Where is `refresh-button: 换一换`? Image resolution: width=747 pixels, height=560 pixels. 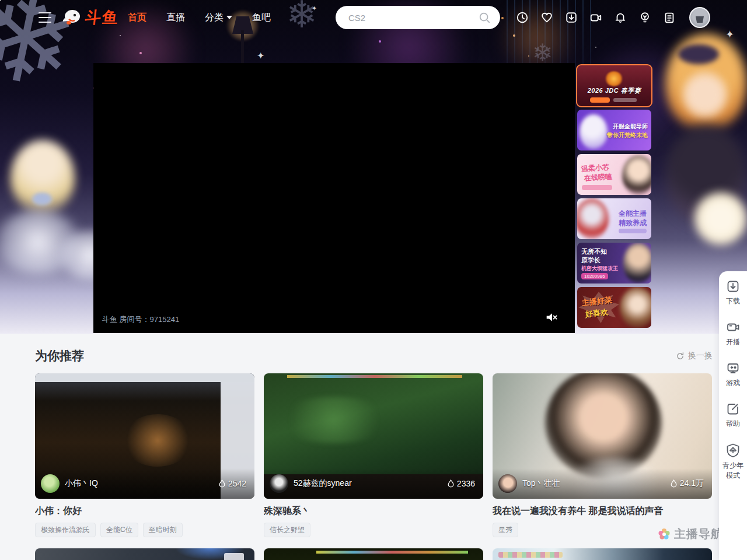
refresh-button: 换一换 is located at coordinates (694, 356).